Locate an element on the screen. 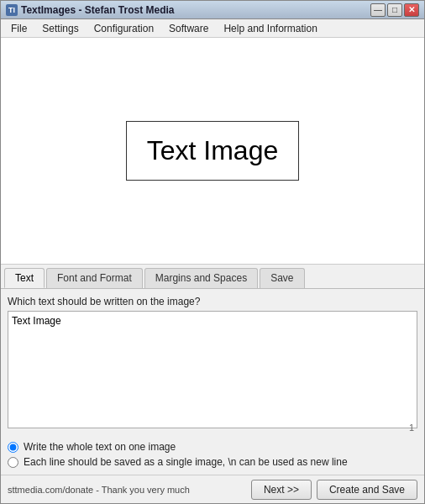 This screenshot has width=425, height=504. char-count: 1 is located at coordinates (412, 428).